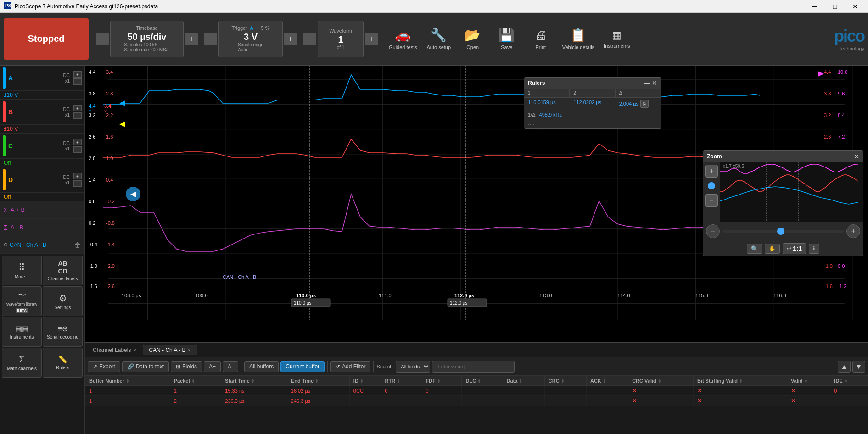 The height and width of the screenshot is (434, 868). I want to click on maximize-button: □, so click(835, 6).